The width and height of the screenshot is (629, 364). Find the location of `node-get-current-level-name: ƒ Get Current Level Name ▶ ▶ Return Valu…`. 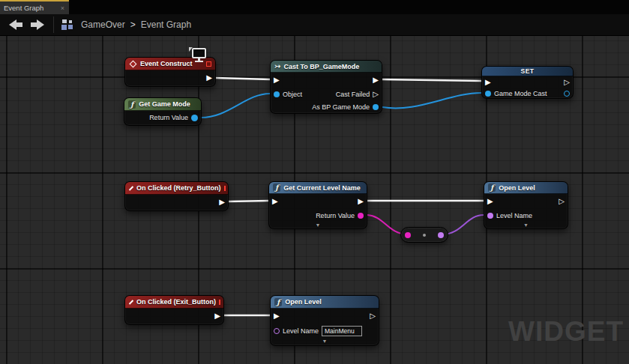

node-get-current-level-name: ƒ Get Current Level Name ▶ ▶ Return Valu… is located at coordinates (318, 205).